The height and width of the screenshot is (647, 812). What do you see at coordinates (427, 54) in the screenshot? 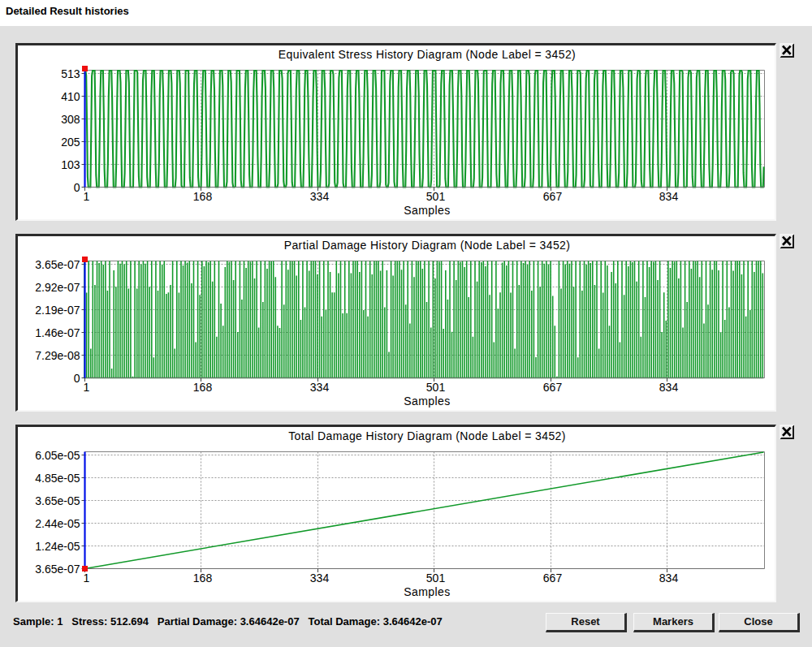
I see `svg-text:Equivalent Stress History Diag: Equivalent Stress History Diagram (Node …` at bounding box center [427, 54].